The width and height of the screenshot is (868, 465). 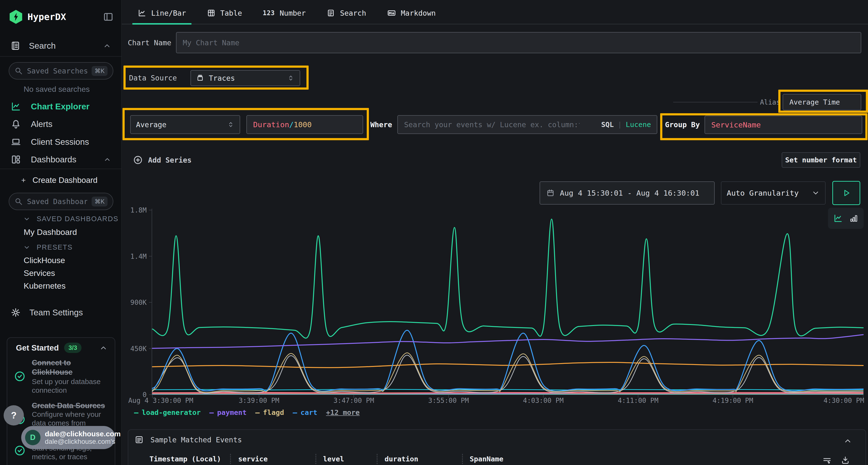 What do you see at coordinates (228, 413) in the screenshot?
I see `legend-item-payment: —payment` at bounding box center [228, 413].